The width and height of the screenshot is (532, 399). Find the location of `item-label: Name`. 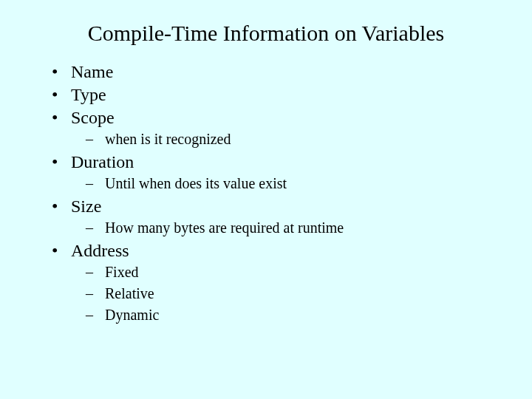

item-label: Name is located at coordinates (92, 72).